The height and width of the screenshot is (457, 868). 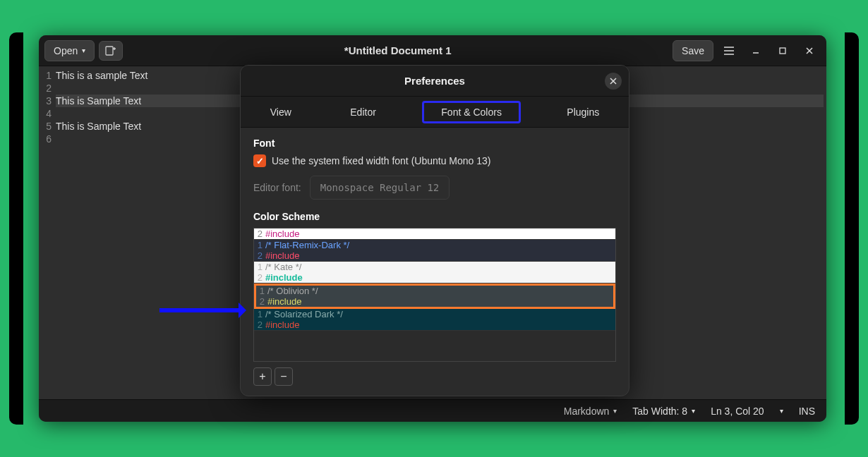 I want to click on tab-font-colors: Font & Colors, so click(x=471, y=112).